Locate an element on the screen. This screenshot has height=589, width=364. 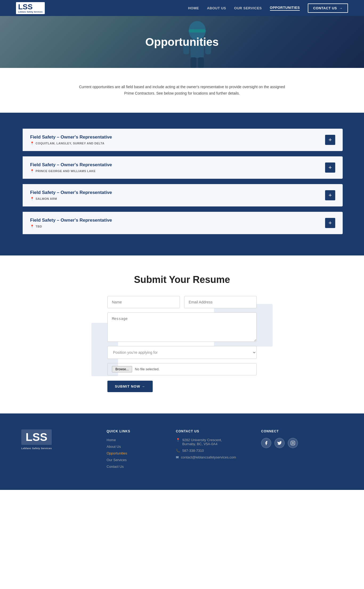
job-title-1: Field Safety – Owner's Representative is located at coordinates (177, 137).